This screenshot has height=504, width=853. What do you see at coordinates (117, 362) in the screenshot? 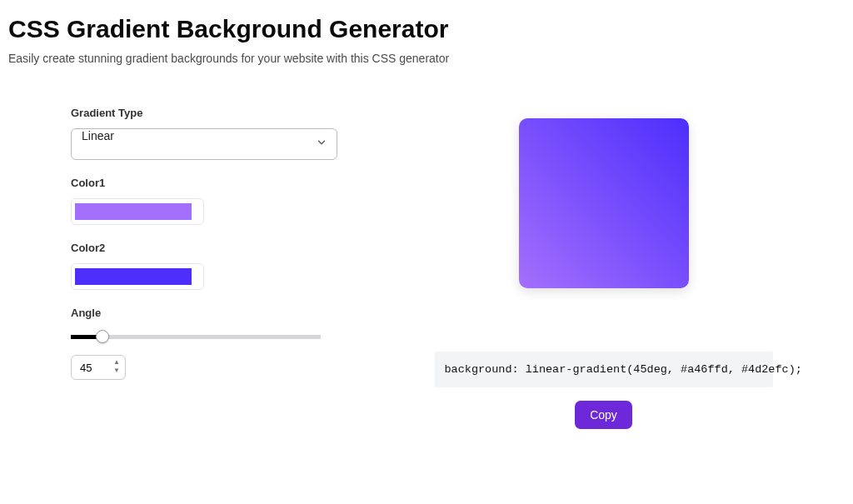
I see `angle-step-up-icon: ▲` at bounding box center [117, 362].